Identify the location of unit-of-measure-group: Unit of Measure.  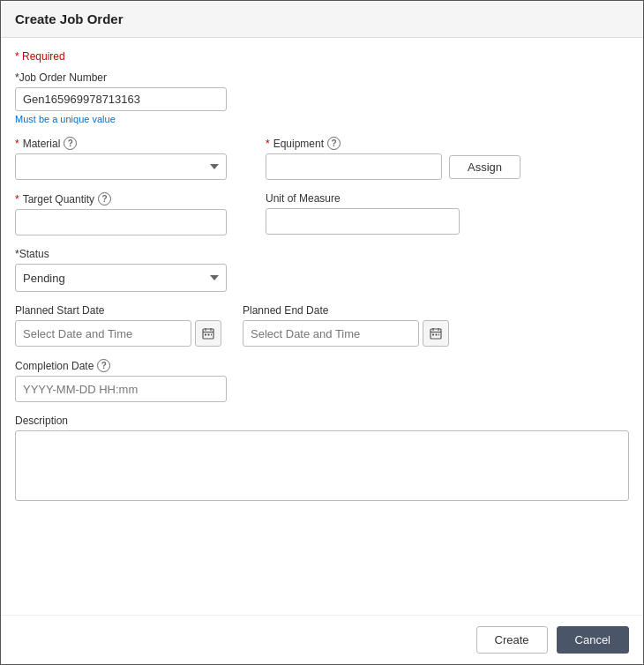
(447, 213).